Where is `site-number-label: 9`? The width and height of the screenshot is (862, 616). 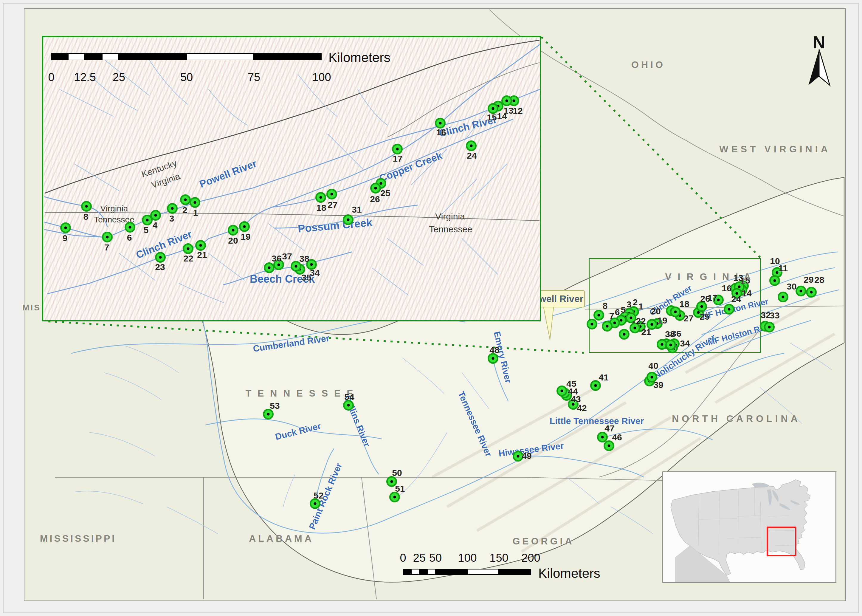 site-number-label: 9 is located at coordinates (65, 238).